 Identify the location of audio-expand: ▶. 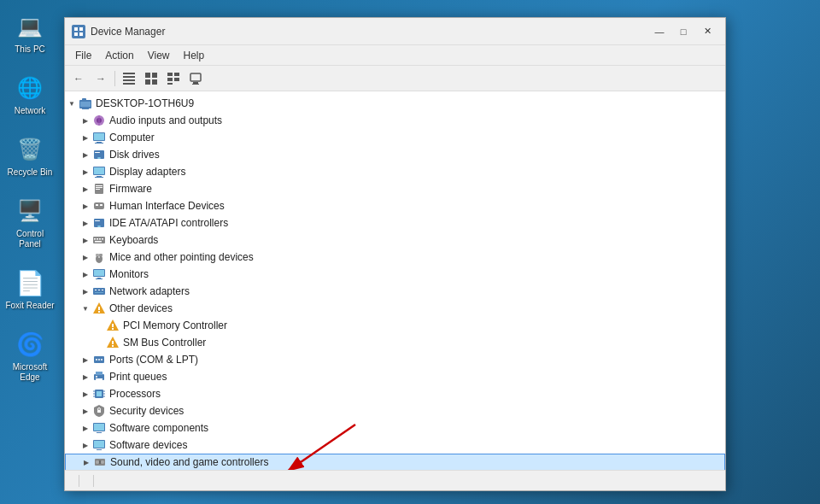
(85, 120).